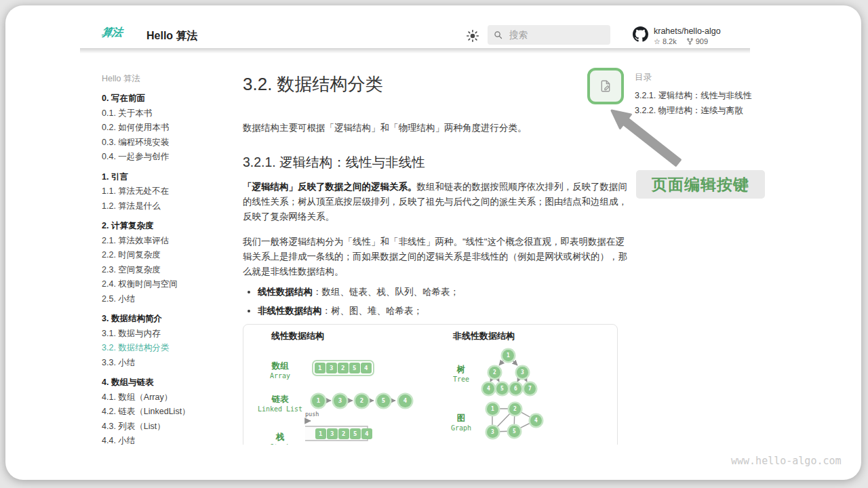  What do you see at coordinates (498, 35) in the screenshot?
I see `search-icon` at bounding box center [498, 35].